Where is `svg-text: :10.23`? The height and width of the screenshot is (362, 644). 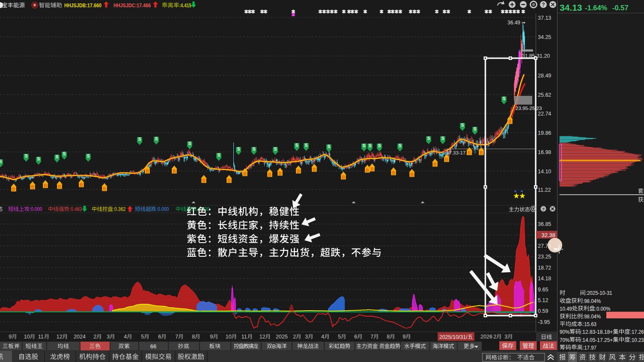 svg-text: :10.23 is located at coordinates (637, 340).